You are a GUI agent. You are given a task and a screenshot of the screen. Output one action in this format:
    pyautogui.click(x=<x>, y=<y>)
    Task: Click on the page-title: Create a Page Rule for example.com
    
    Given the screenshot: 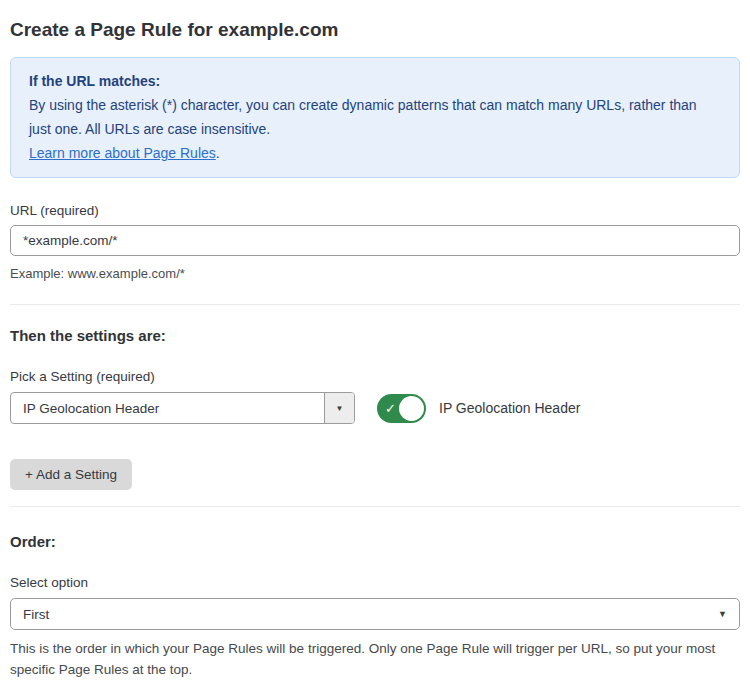 What is the action you would take?
    pyautogui.click(x=375, y=30)
    